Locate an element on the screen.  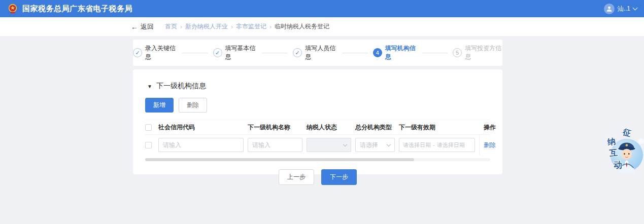
taxpayer-status-select is located at coordinates (329, 145).